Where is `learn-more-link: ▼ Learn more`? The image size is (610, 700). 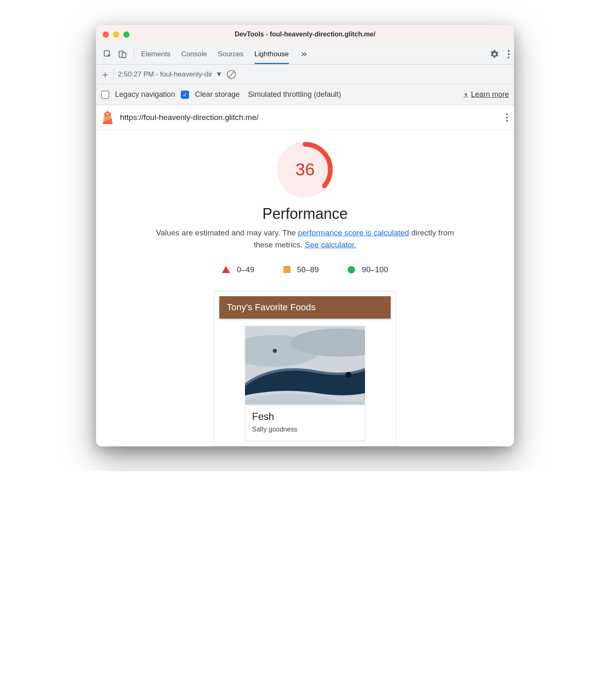
learn-more-link: ▼ Learn more is located at coordinates (486, 94).